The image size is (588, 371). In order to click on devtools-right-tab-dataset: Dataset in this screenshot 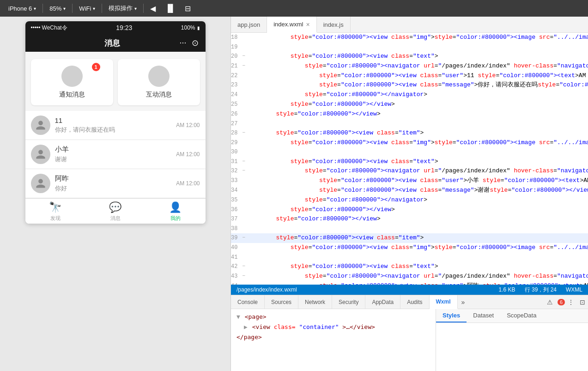, I will do `click(483, 316)`.